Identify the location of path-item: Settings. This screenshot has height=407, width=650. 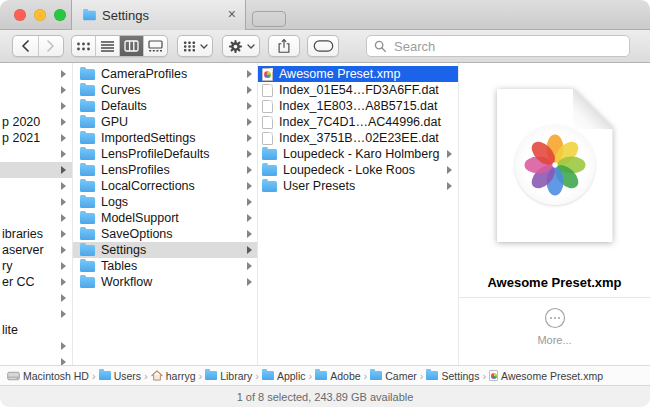
(452, 376).